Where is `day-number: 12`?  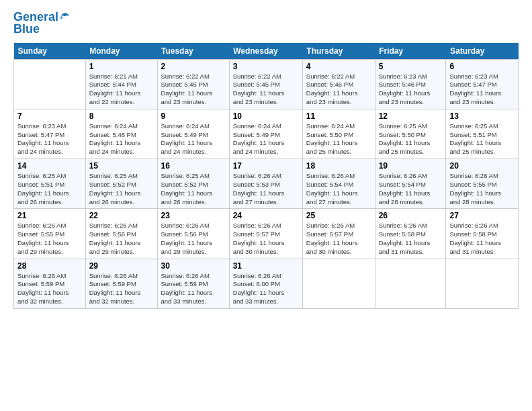 day-number: 12 is located at coordinates (411, 116).